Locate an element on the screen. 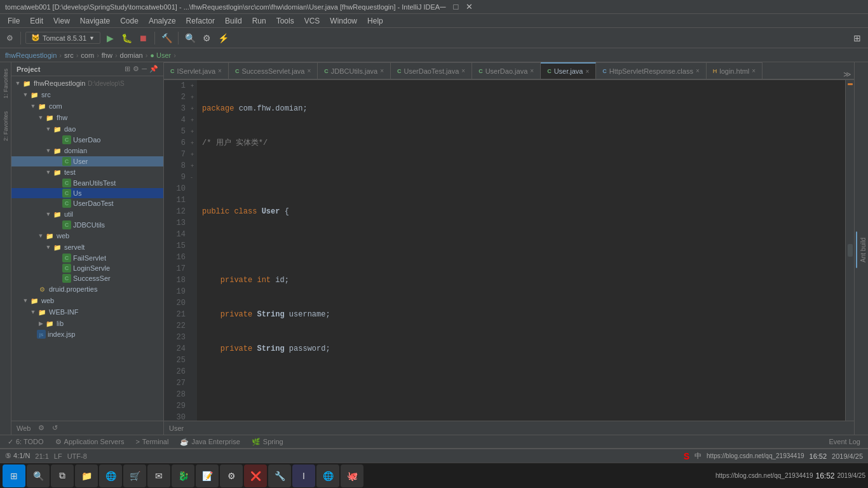 Image resolution: width=868 pixels, height=488 pixels. minimize-btn: ─ is located at coordinates (442, 6).